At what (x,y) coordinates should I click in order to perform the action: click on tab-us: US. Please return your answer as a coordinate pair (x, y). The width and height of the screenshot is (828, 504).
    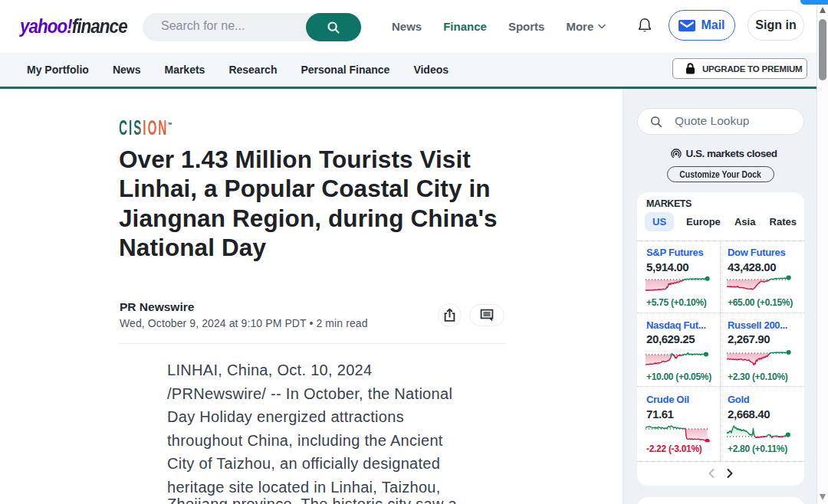
    Looking at the image, I should click on (659, 222).